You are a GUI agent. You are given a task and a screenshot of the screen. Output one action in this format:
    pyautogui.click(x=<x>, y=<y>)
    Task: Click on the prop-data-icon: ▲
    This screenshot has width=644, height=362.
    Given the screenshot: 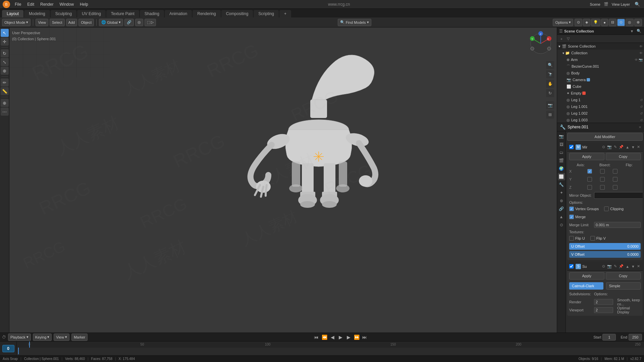 What is the action you would take?
    pyautogui.click(x=561, y=217)
    